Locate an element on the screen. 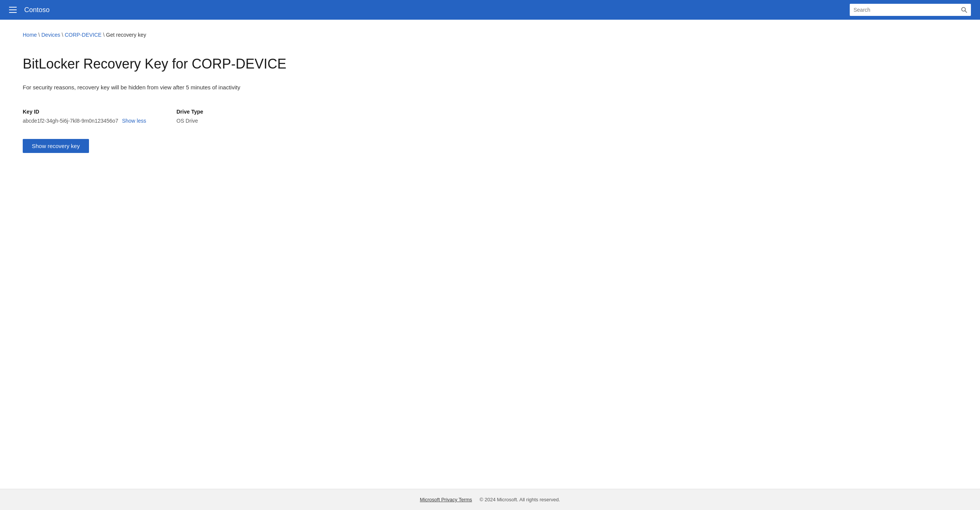 The image size is (980, 510). hamburger-menu is located at coordinates (13, 10).